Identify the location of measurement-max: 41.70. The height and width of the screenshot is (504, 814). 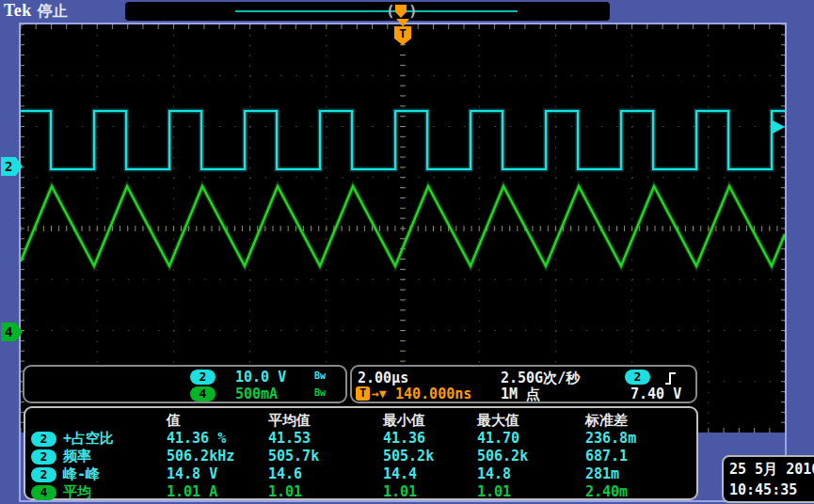
(499, 438).